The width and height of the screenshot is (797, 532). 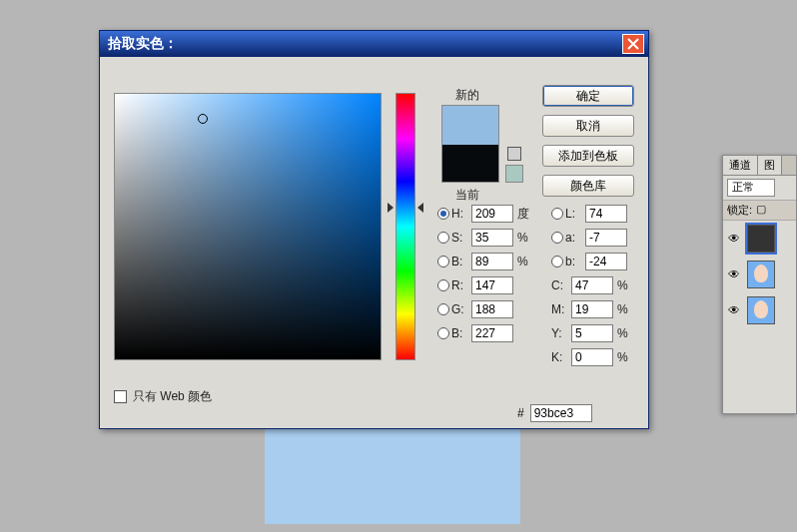 What do you see at coordinates (592, 309) in the screenshot?
I see `m-input` at bounding box center [592, 309].